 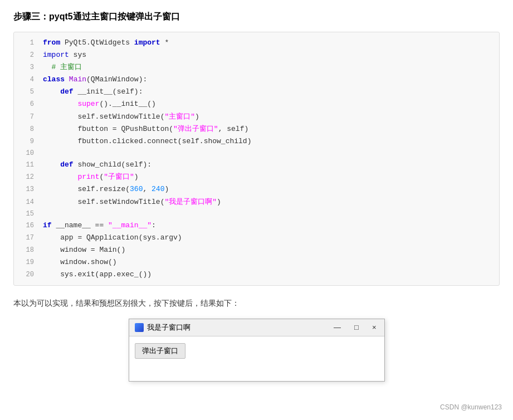 I want to click on code-line-4: 4 class Main(QMainWindow):, so click(x=256, y=80).